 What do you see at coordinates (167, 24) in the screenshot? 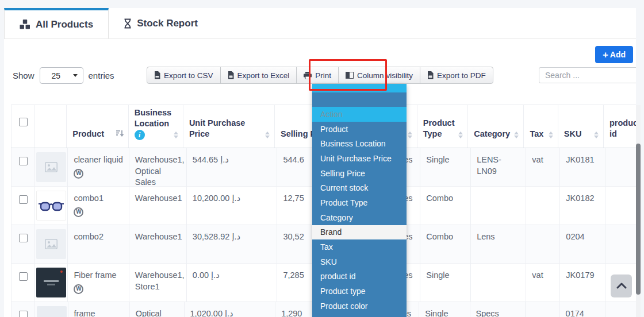
I see `tab-stock-report-label: Stock Report` at bounding box center [167, 24].